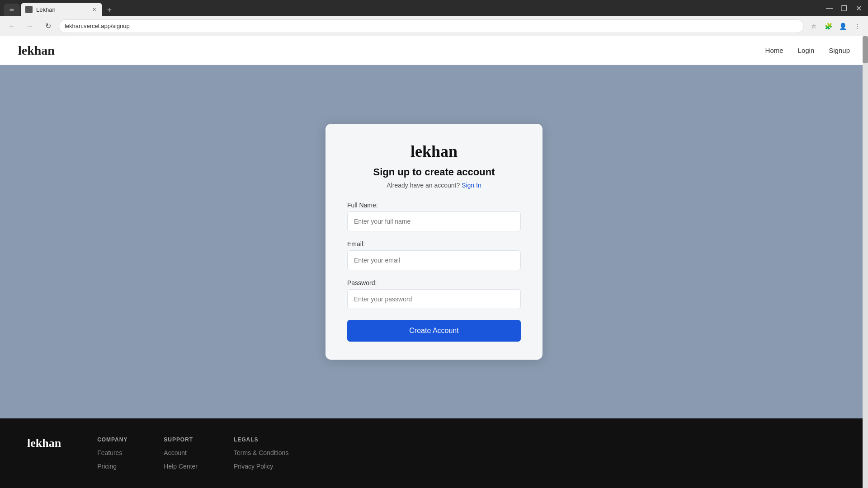 This screenshot has height=488, width=868. What do you see at coordinates (434, 51) in the screenshot?
I see `site-header: lekhan Home Login Signup` at bounding box center [434, 51].